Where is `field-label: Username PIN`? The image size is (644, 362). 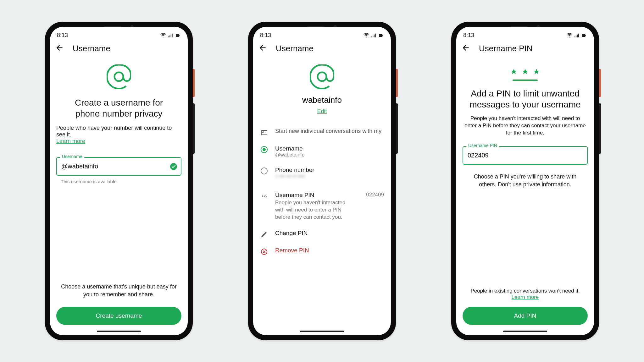
field-label: Username PIN is located at coordinates (483, 145).